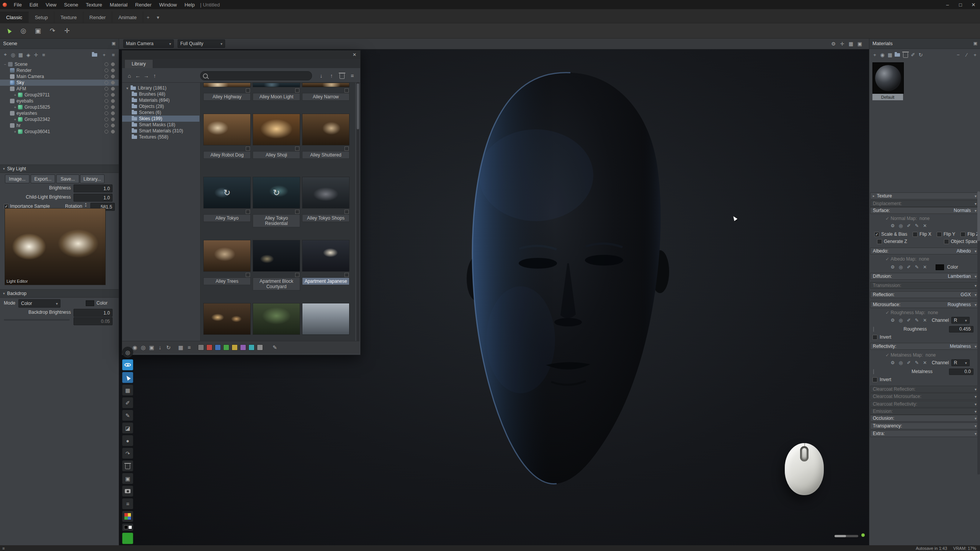 This screenshot has height=551, width=980. Describe the element at coordinates (69, 17) in the screenshot. I see `tab-texture: Texture` at that location.